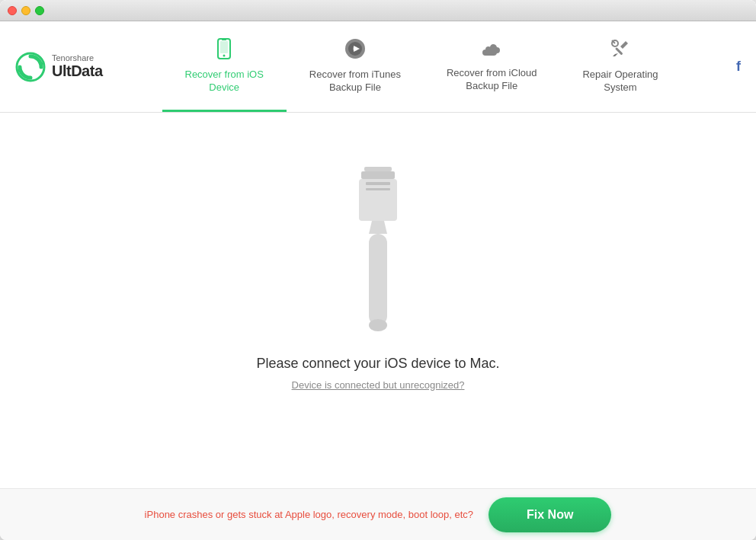 The width and height of the screenshot is (756, 540). I want to click on traffic-lights, so click(26, 11).